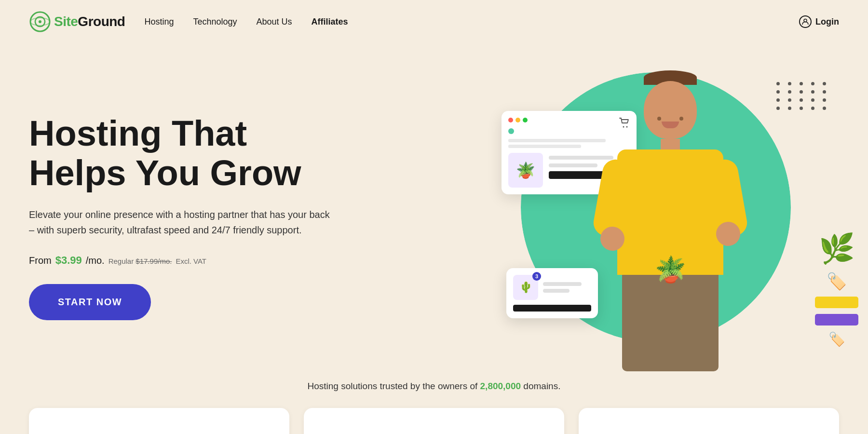 This screenshot has width=868, height=434. What do you see at coordinates (526, 170) in the screenshot?
I see `product-thumbnail: 🪴` at bounding box center [526, 170].